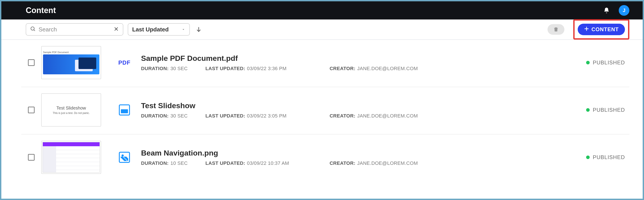 This screenshot has height=200, width=644. I want to click on content-title: Sample PDF Document.pdf, so click(346, 58).